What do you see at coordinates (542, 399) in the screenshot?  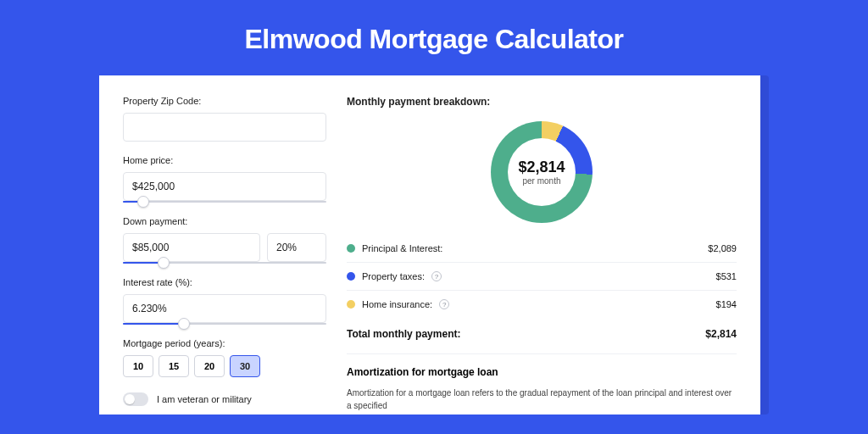 I see `amortization-text: Amortization for a mortgage loan refers …` at bounding box center [542, 399].